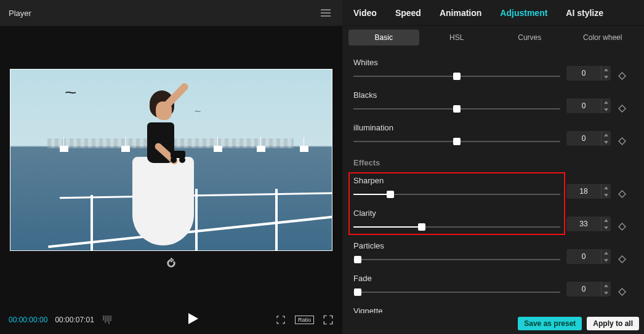  What do you see at coordinates (589, 191) in the screenshot?
I see `value-sharpen: 18` at bounding box center [589, 191].